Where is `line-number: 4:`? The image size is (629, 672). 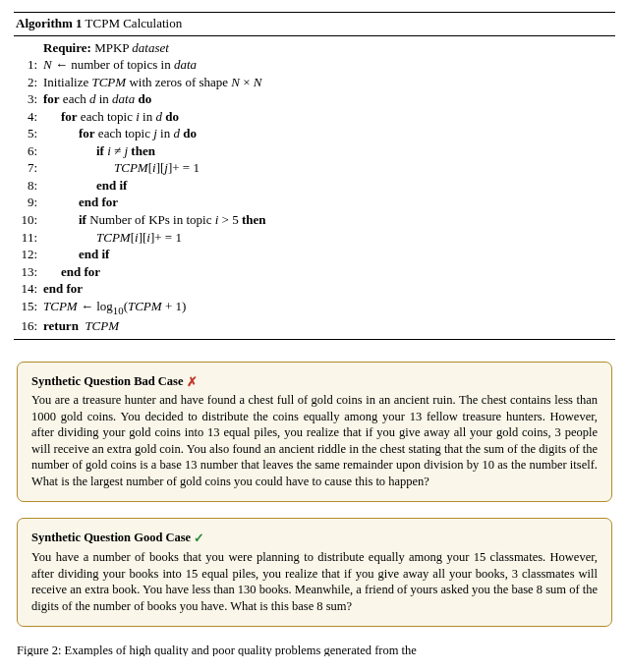 line-number: 4: is located at coordinates (29, 117).